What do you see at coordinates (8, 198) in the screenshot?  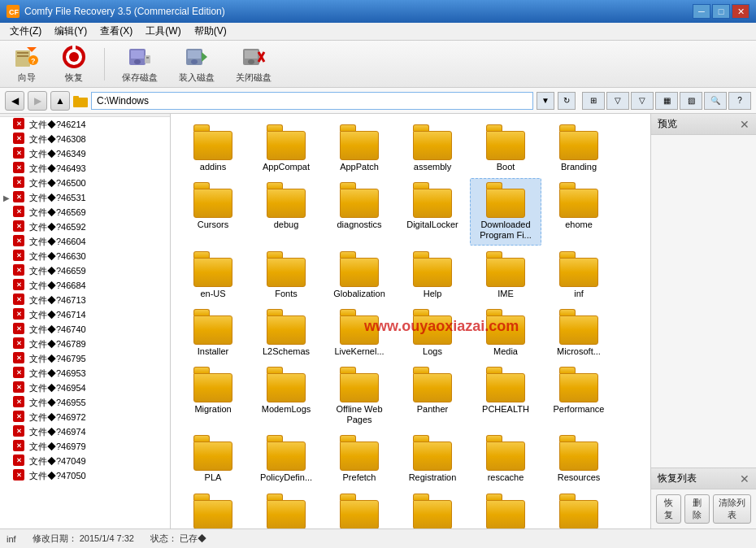 I see `expand-arrow: ▶` at bounding box center [8, 198].